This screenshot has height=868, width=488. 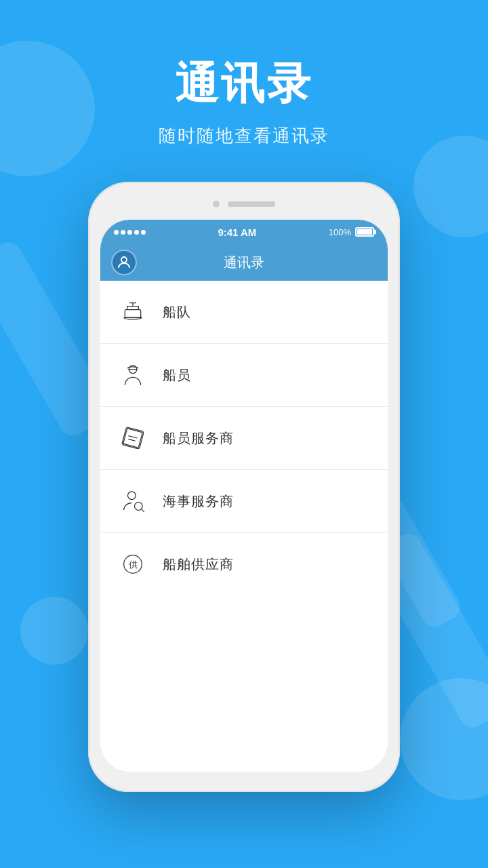 What do you see at coordinates (198, 564) in the screenshot?
I see `menu-label-ship-supplier: 船舶供应商` at bounding box center [198, 564].